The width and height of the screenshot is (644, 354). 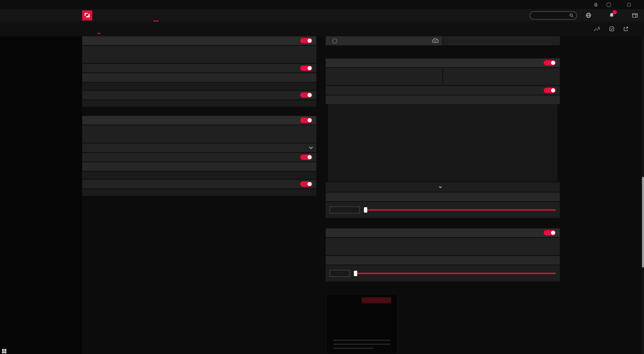 I want to click on gpu-enable-toggle, so click(x=306, y=41).